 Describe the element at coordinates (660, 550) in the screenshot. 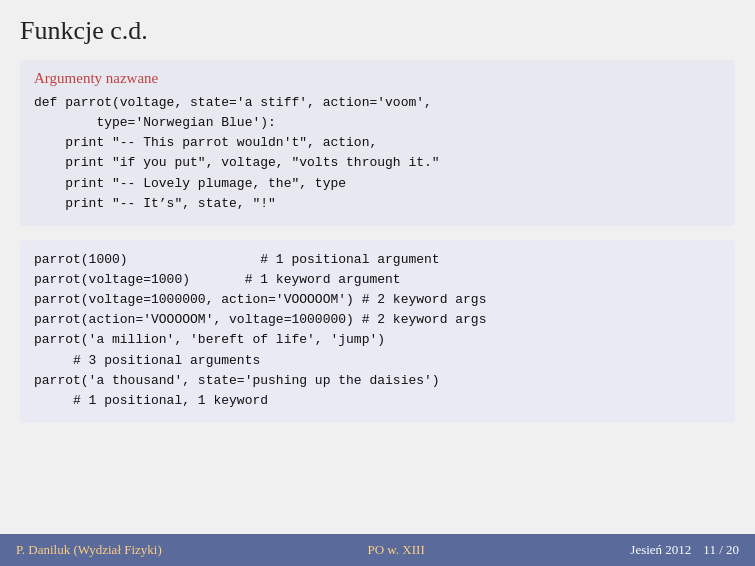

I see `footer-date: Jesień 2012` at that location.